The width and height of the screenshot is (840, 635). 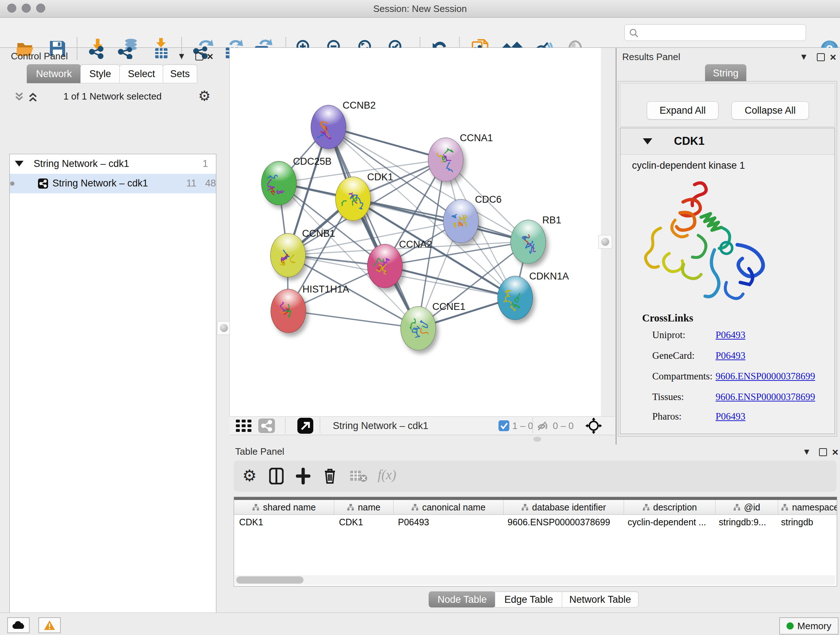 I want to click on memory-button: Memory, so click(x=809, y=626).